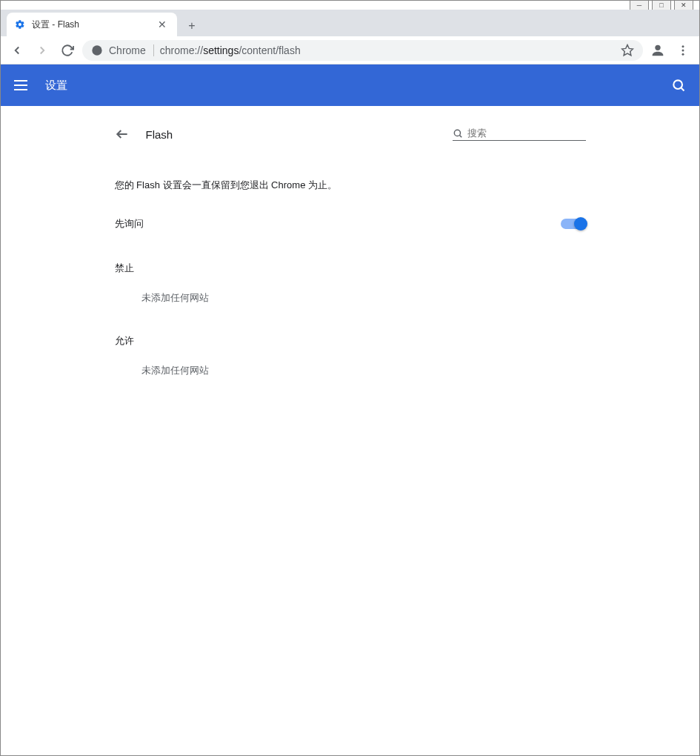 The image size is (700, 756). Describe the element at coordinates (639, 5) in the screenshot. I see `minimize-button: ─` at that location.